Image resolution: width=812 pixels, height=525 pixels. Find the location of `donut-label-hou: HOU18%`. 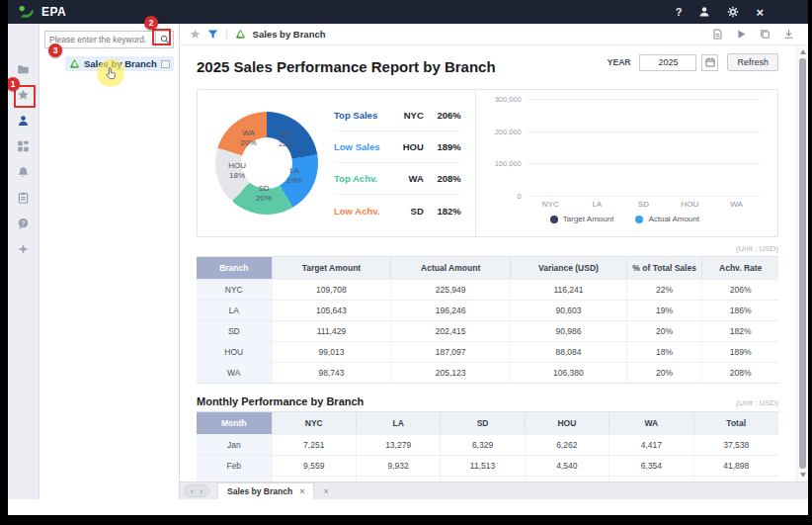

donut-label-hou: HOU18% is located at coordinates (237, 171).